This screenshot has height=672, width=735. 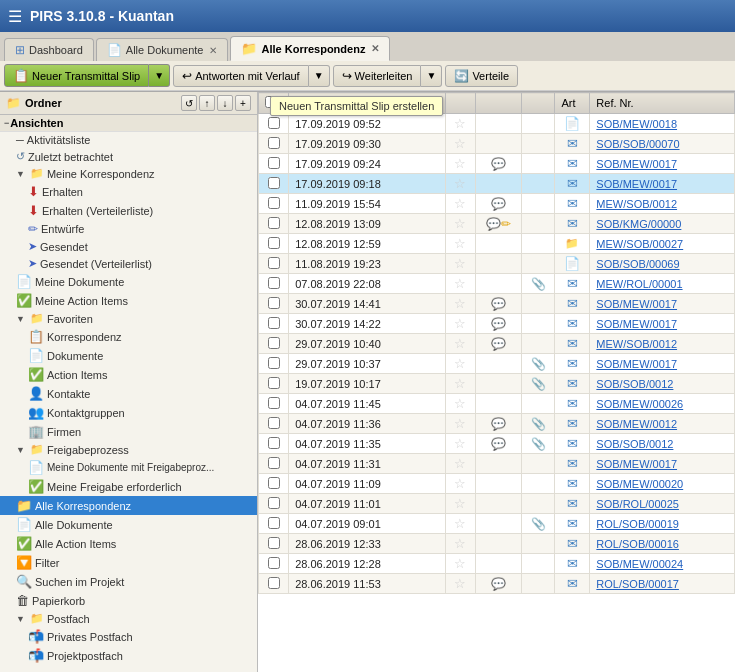 I want to click on sidebar-item-privates-postfach: 📬 Privates Postfach, so click(x=128, y=636).